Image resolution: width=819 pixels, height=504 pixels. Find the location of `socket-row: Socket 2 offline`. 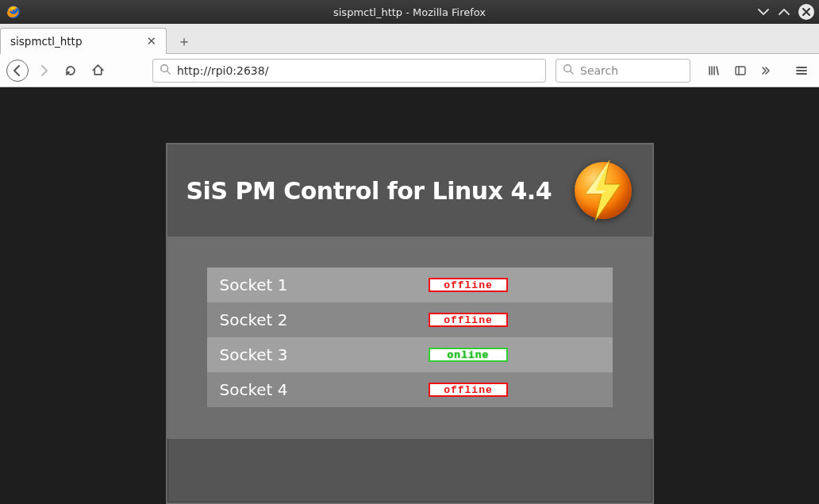

socket-row: Socket 2 offline is located at coordinates (410, 320).